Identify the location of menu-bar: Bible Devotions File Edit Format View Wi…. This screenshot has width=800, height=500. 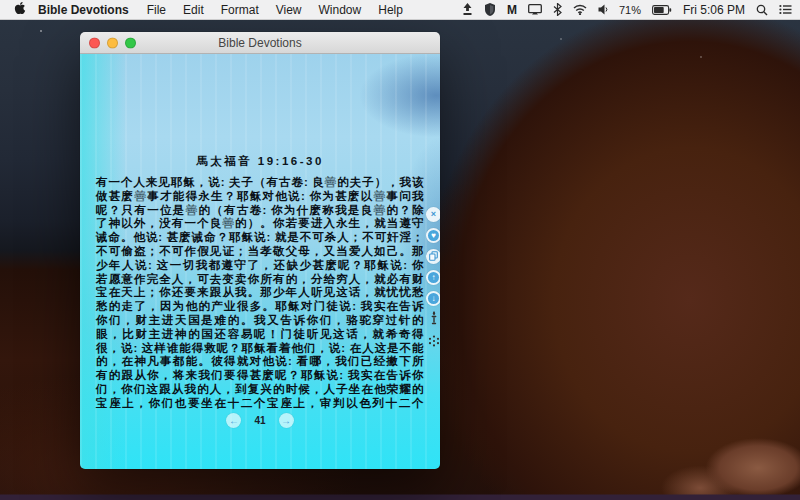
(400, 10).